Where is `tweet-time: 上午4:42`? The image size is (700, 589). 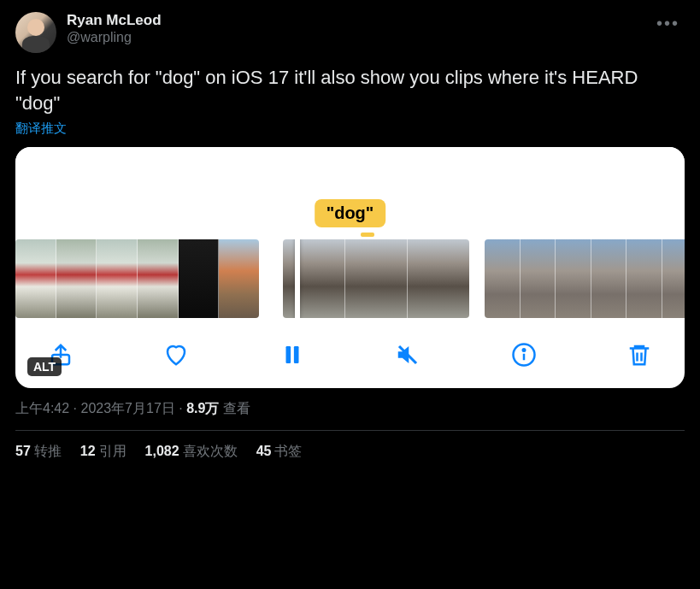
tweet-time: 上午4:42 is located at coordinates (43, 409).